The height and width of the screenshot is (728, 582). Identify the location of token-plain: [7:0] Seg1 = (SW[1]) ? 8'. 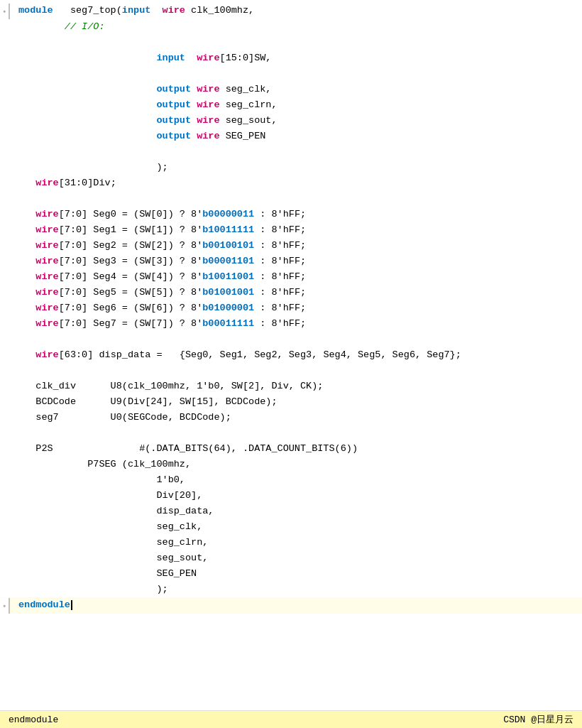
(131, 230).